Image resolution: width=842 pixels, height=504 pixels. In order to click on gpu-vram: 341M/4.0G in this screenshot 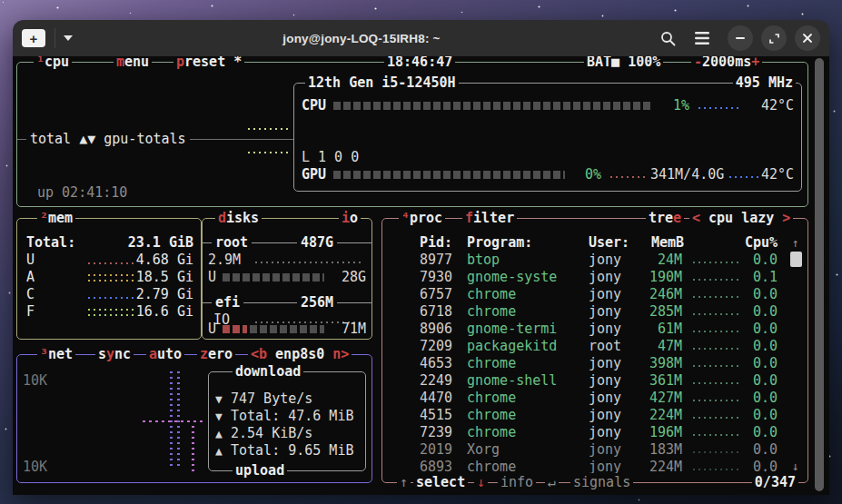, I will do `click(687, 174)`.